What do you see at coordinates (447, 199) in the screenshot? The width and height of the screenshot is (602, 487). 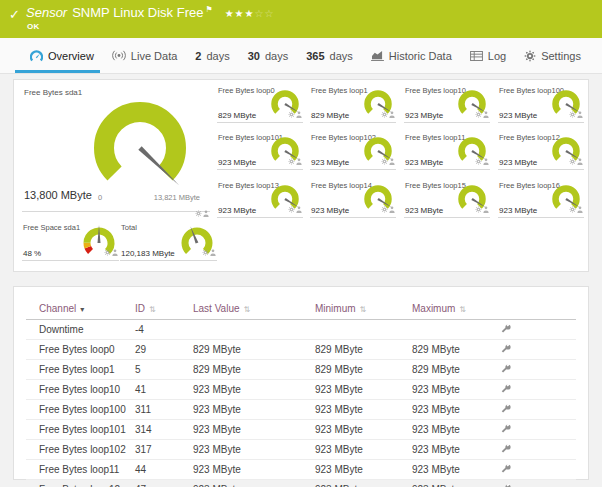 I see `gauge-tile: Free Bytes loop15 923 MByte` at bounding box center [447, 199].